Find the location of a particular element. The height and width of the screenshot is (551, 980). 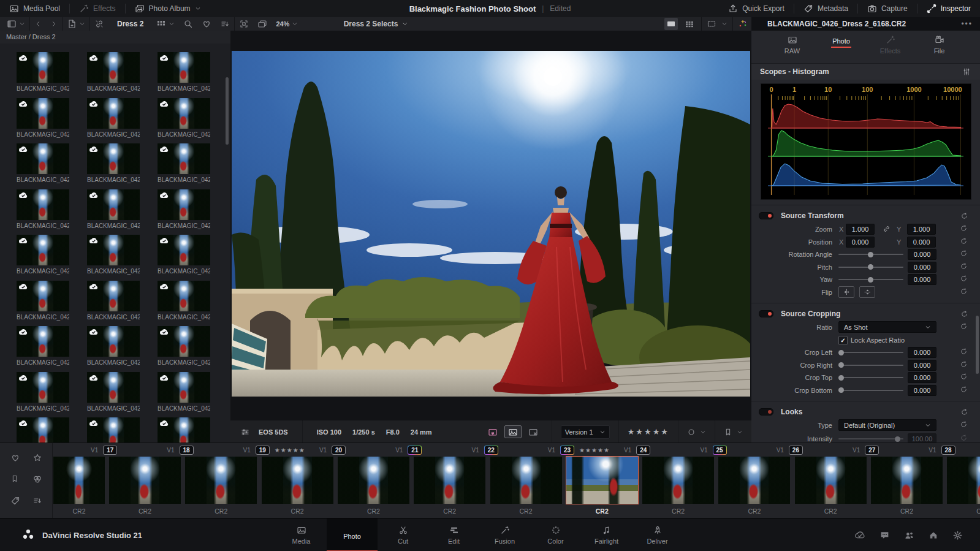

sort-button is located at coordinates (225, 24).